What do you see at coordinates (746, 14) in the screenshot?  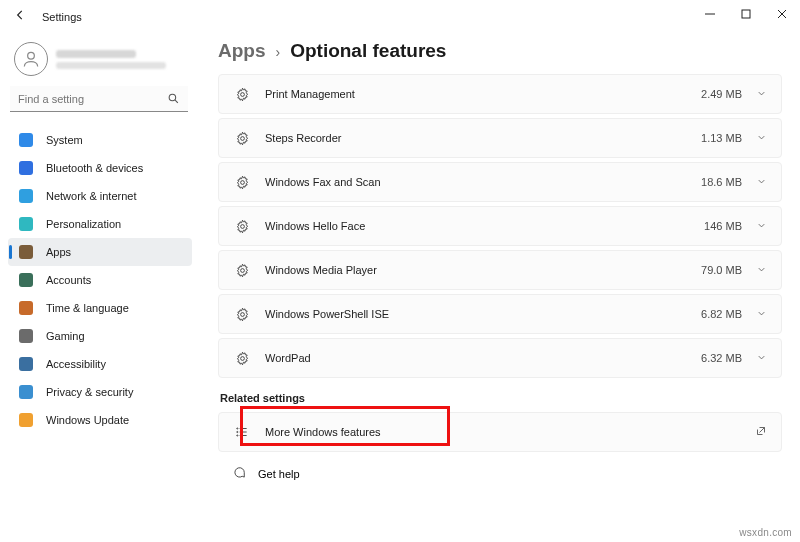 I see `maximize-icon` at bounding box center [746, 14].